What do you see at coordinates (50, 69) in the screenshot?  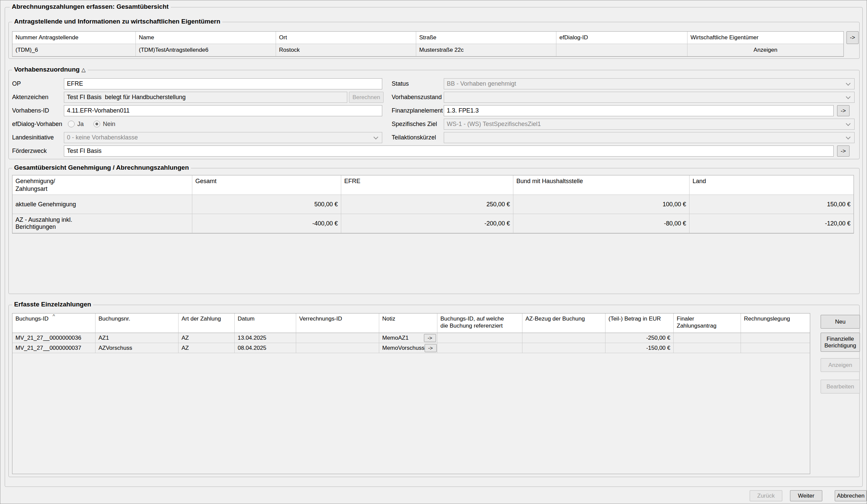 I see `vorhaben-section-title: Vorhabenszuordnung △` at bounding box center [50, 69].